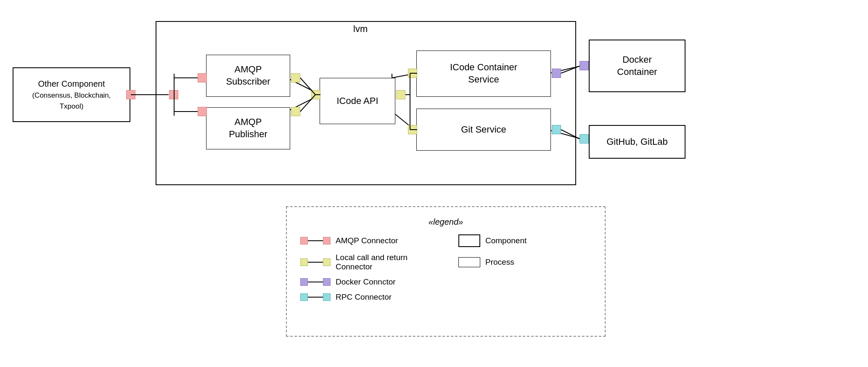  What do you see at coordinates (484, 74) in the screenshot?
I see `icode-container-service-box: ICode ContainerService` at bounding box center [484, 74].